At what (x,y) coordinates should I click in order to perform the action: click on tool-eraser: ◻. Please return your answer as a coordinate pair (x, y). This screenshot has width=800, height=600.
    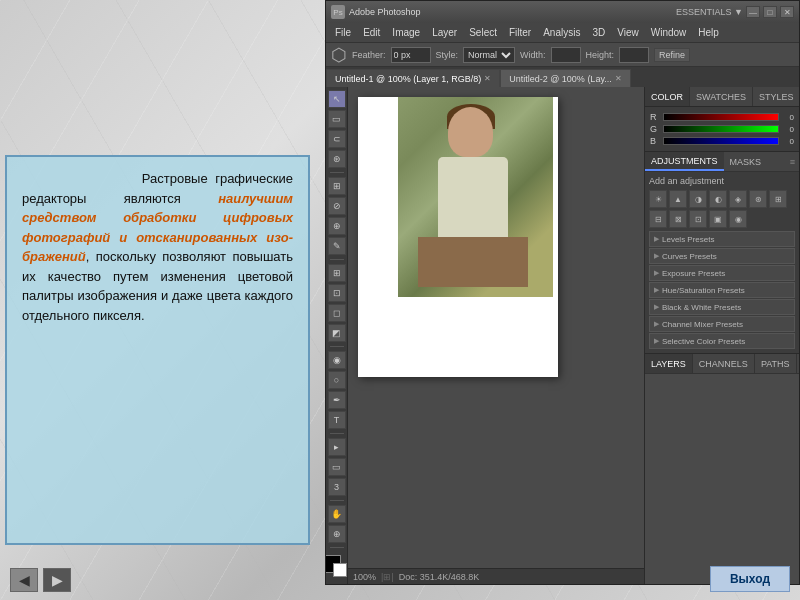
    Looking at the image, I should click on (337, 313).